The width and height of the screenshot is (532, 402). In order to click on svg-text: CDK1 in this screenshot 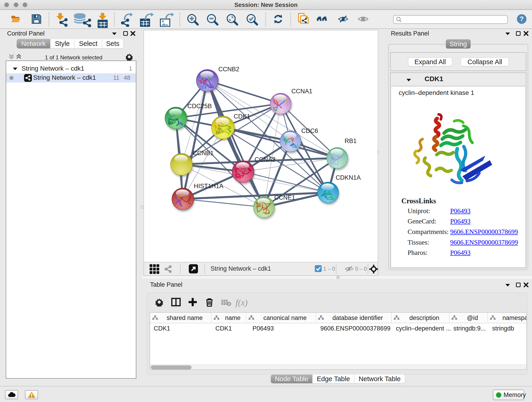, I will do `click(242, 116)`.